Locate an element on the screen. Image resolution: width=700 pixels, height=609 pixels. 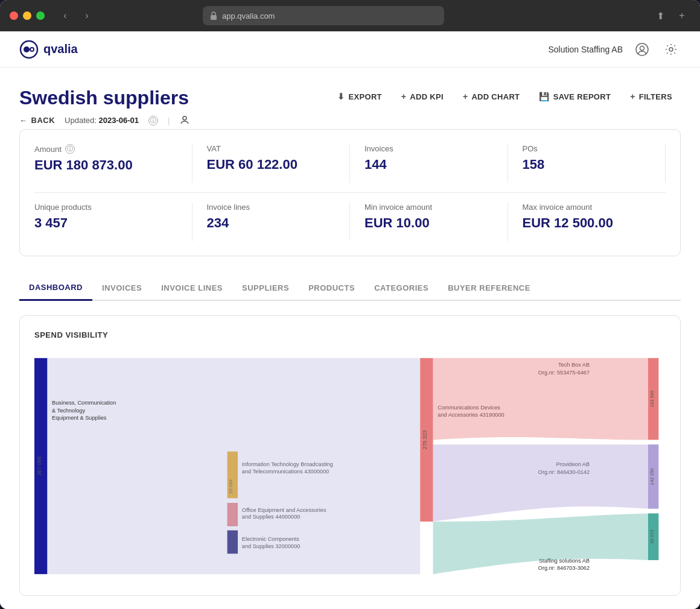
url-bar: app.qvalia.com is located at coordinates (323, 16).